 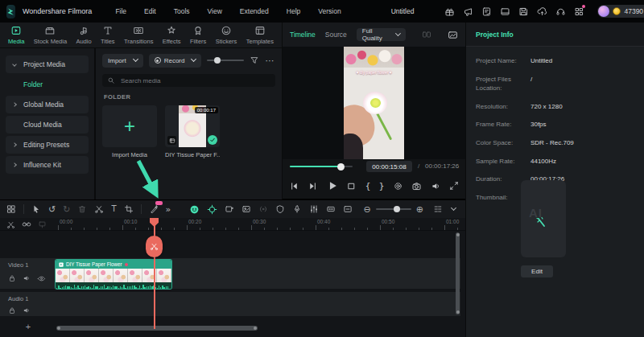 I want to click on snapshot-icon, so click(x=417, y=187).